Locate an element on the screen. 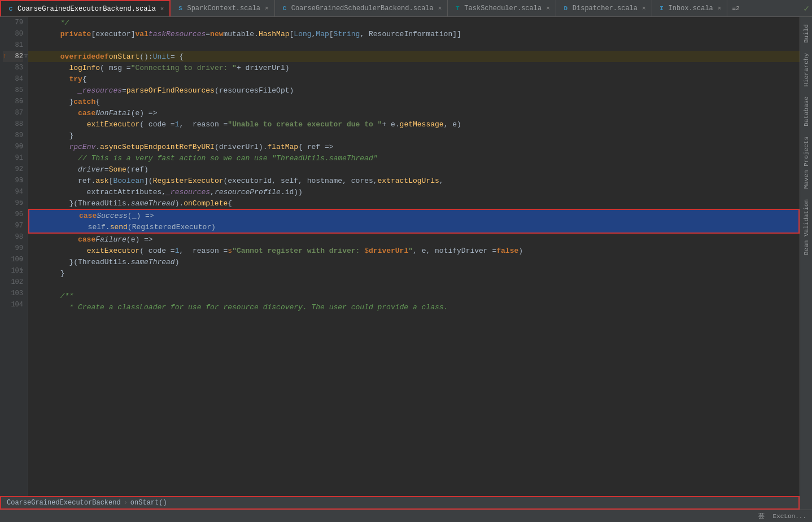  tab-label-2: SparkContext.scala is located at coordinates (224, 8).